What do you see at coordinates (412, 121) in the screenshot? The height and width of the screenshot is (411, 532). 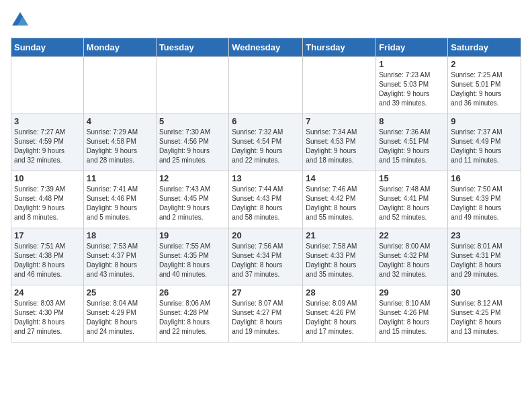 I see `day-number: 8` at bounding box center [412, 121].